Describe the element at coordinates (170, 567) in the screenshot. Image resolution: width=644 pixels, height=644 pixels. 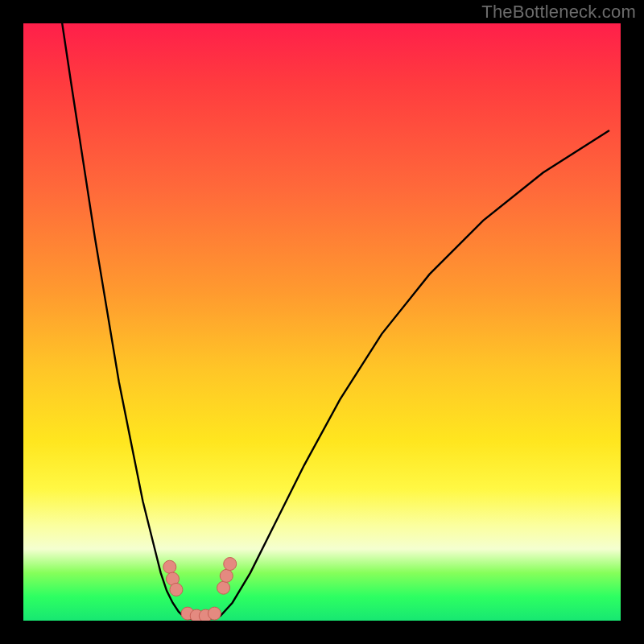
I see `marker-left-top` at that location.